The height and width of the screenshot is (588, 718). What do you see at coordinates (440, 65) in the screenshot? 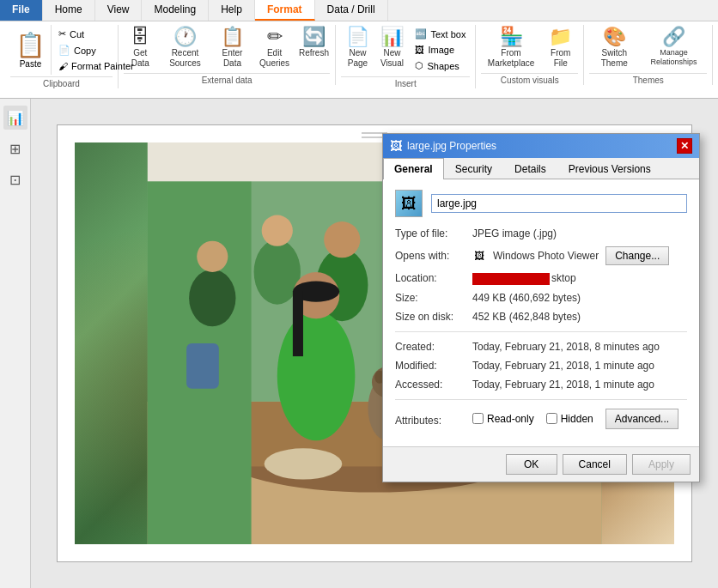
I see `shapes-button: ⬡ Shapes` at bounding box center [440, 65].